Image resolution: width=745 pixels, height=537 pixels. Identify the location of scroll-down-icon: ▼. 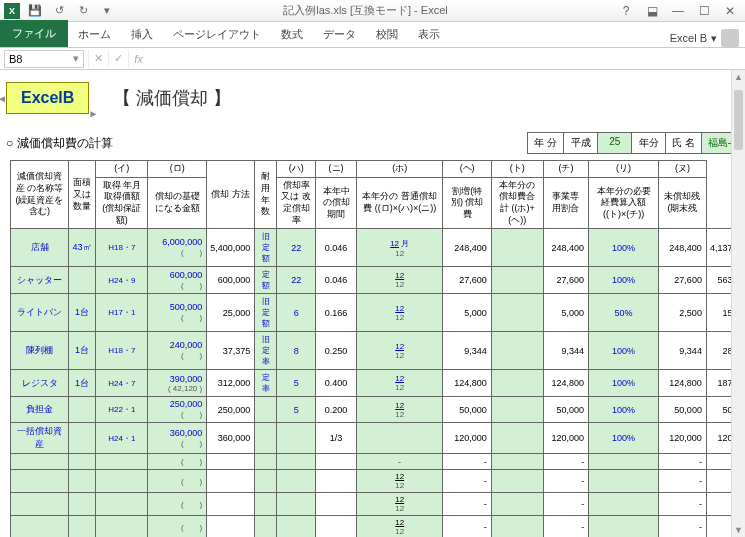
(738, 530).